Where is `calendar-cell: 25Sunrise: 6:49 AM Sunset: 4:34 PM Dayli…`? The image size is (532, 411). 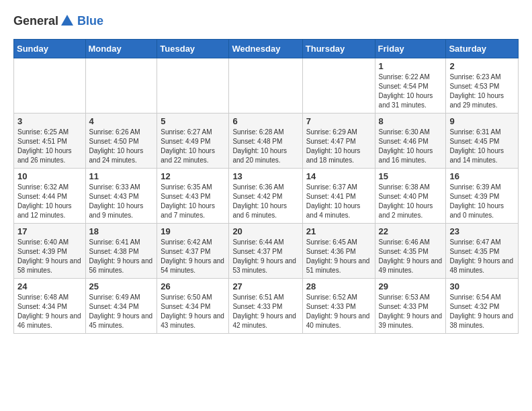
calendar-cell: 25Sunrise: 6:49 AM Sunset: 4:34 PM Dayli… is located at coordinates (121, 306).